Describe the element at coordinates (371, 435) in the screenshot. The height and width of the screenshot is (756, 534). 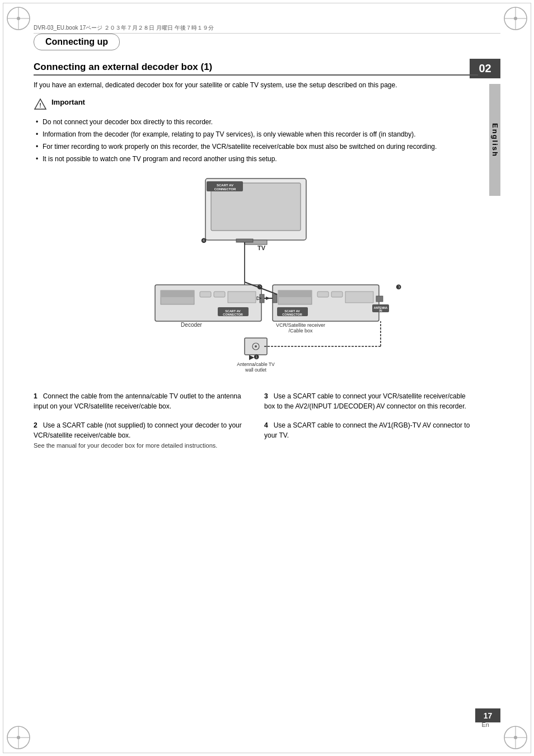
I see `instruction-4: 4 Use a SCART cable to connect the AV1(R…` at that location.